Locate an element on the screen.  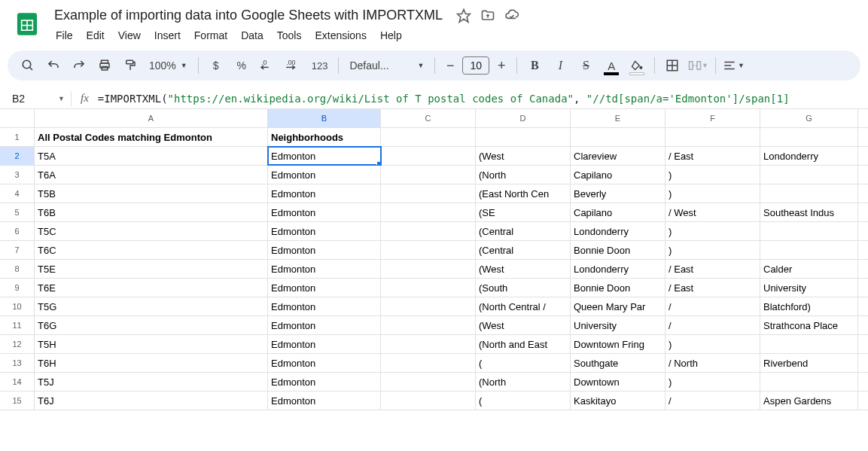
cell: Aspen Gardens is located at coordinates (809, 401).